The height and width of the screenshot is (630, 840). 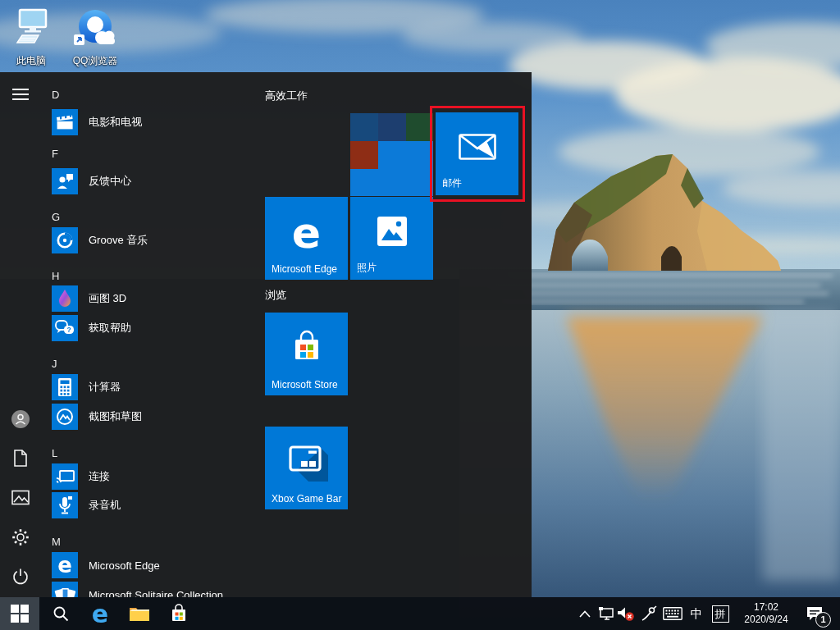 I want to click on app-label: 计算器, so click(x=105, y=387).